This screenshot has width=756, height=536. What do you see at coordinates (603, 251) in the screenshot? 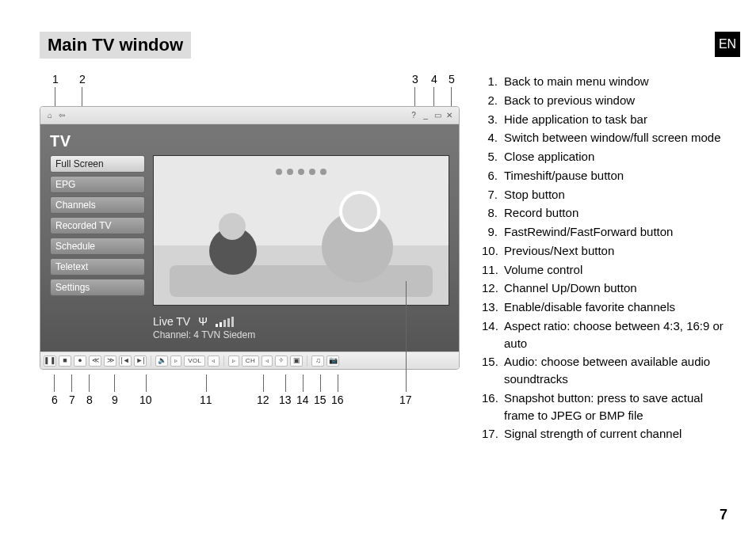
I see `legend-item: 10.Previous/Next button` at bounding box center [603, 251].